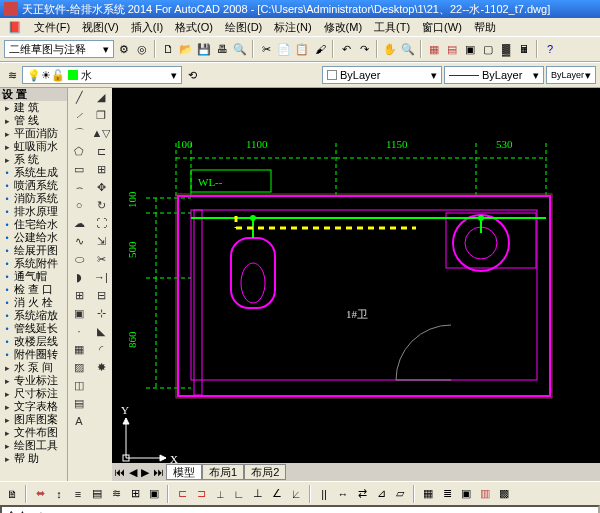 This screenshot has width=600, height=513. What do you see at coordinates (220, 494) in the screenshot?
I see `bt-8: ⟂` at bounding box center [220, 494].